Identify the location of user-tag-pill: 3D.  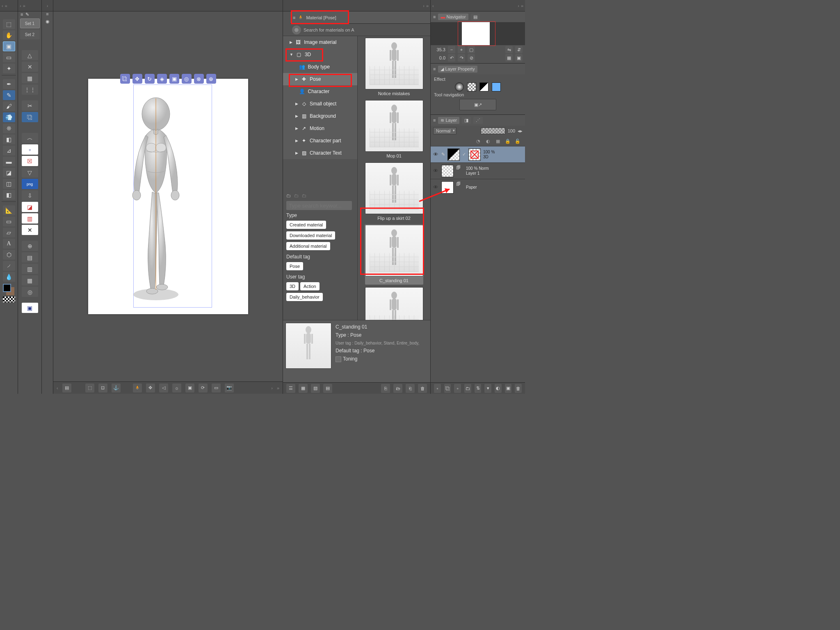
(292, 286).